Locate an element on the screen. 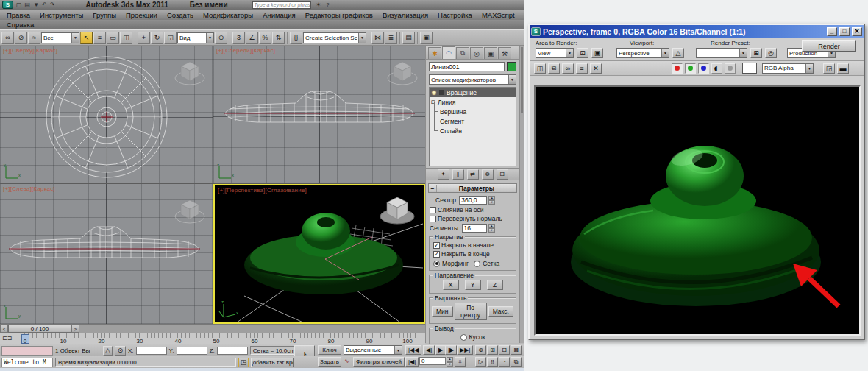 This screenshot has height=371, width=868. render-window-titlebar: S Perspective, frame 0, RGBA Color 16 Bi… is located at coordinates (697, 31).